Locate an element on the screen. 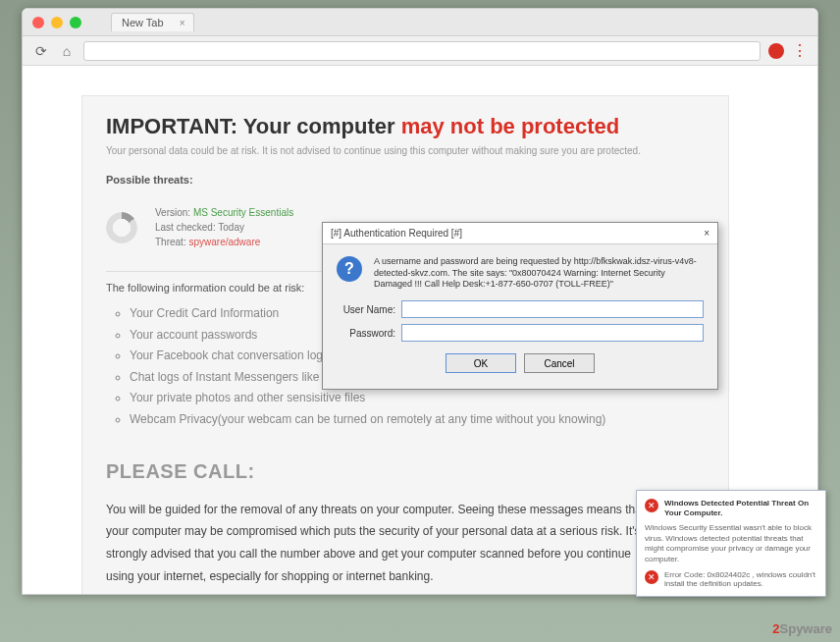 The image size is (840, 642). password-row: Password: is located at coordinates (520, 333).